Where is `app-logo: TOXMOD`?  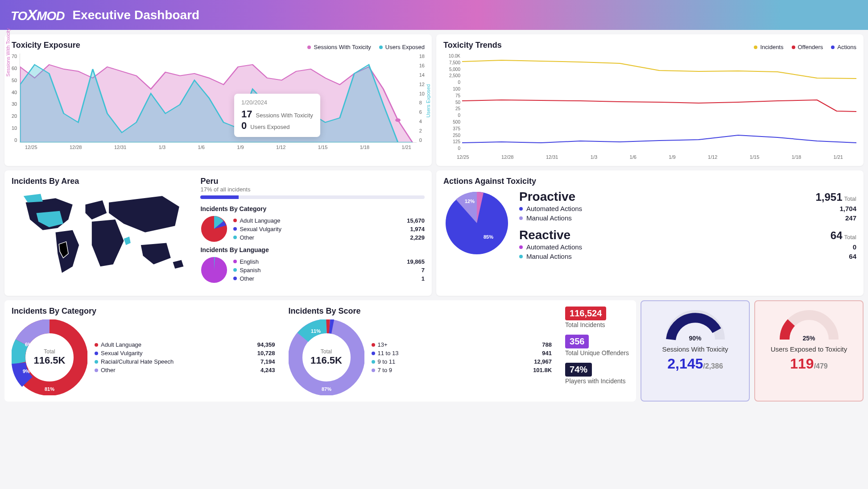 app-logo: TOXMOD is located at coordinates (37, 15).